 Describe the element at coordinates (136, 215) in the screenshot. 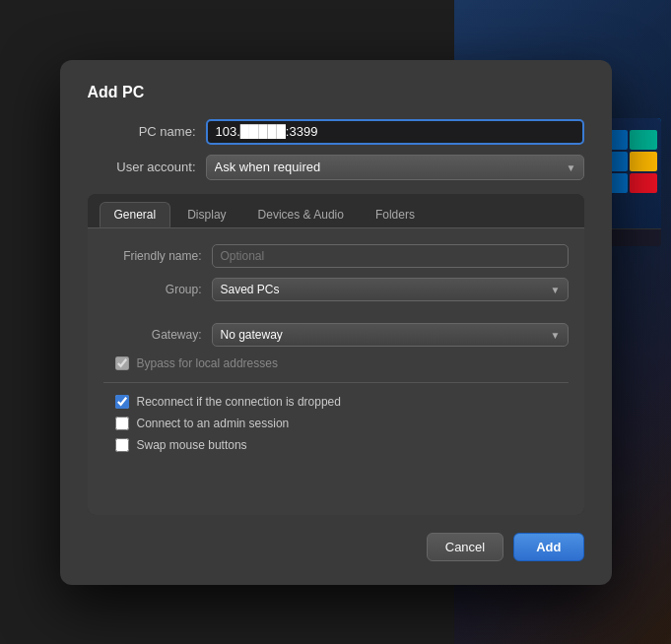

I see `tab-general: General` at that location.